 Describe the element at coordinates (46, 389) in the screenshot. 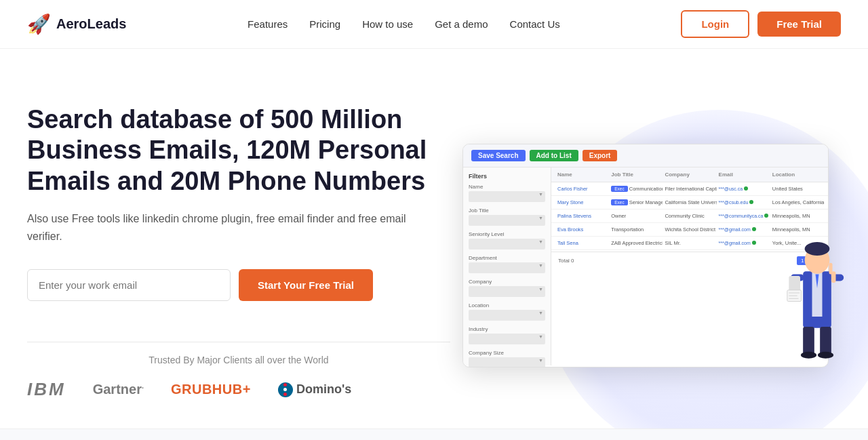

I see `ibm-logo: IBM` at that location.